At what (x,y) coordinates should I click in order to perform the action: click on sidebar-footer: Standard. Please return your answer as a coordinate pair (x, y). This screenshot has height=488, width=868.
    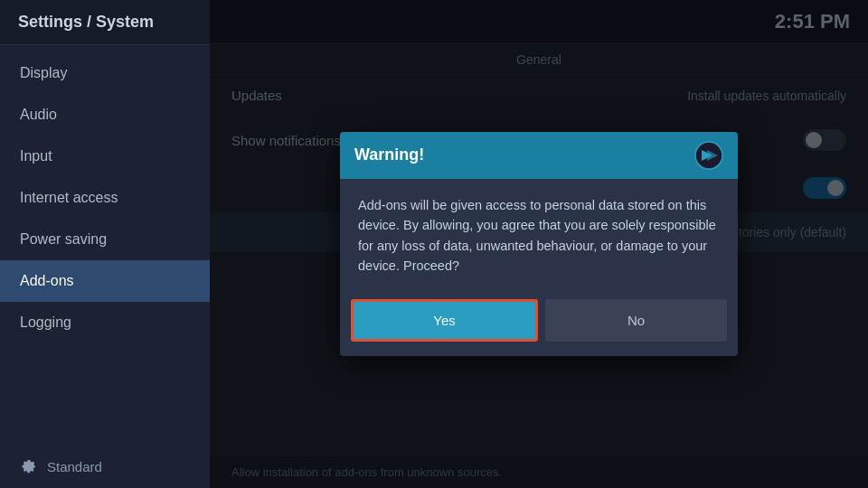
    Looking at the image, I should click on (105, 466).